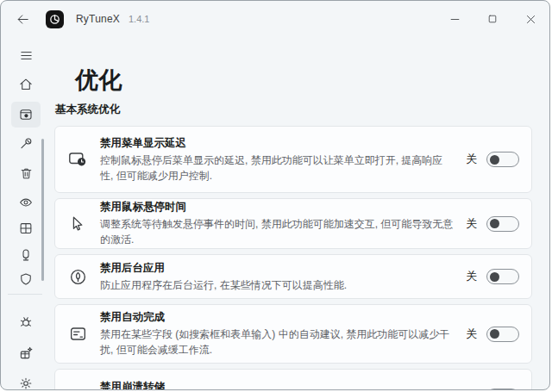 The width and height of the screenshot is (552, 392). Describe the element at coordinates (531, 19) in the screenshot. I see `close-icon` at that location.